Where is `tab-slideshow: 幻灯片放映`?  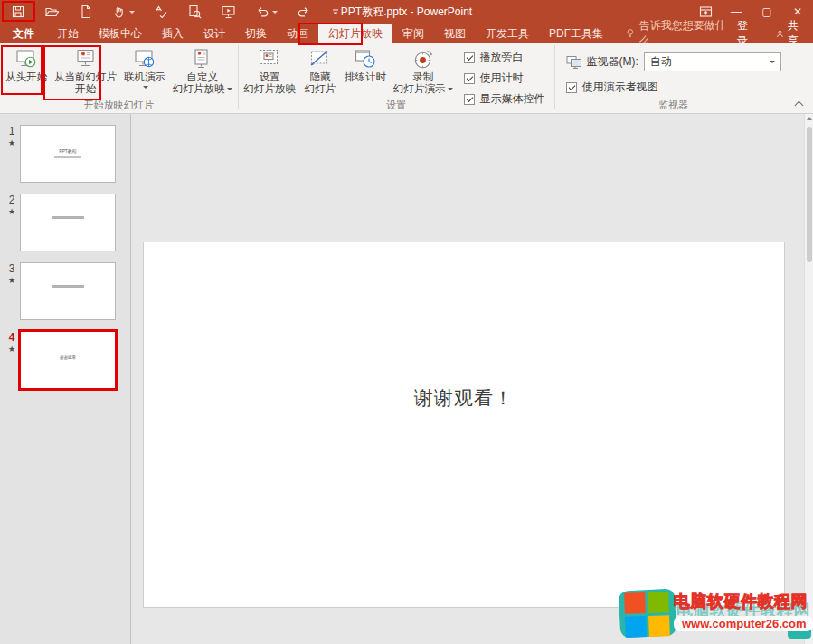
tab-slideshow: 幻灯片放映 is located at coordinates (355, 33).